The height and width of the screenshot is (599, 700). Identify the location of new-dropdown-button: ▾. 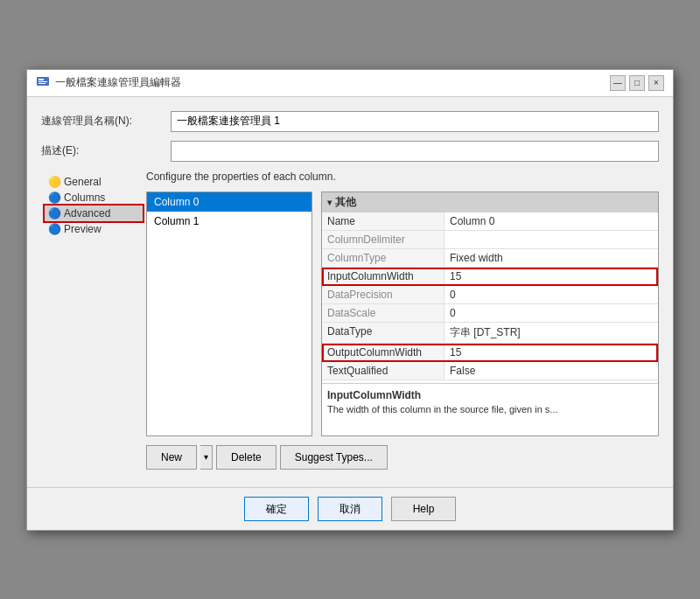
(206, 457).